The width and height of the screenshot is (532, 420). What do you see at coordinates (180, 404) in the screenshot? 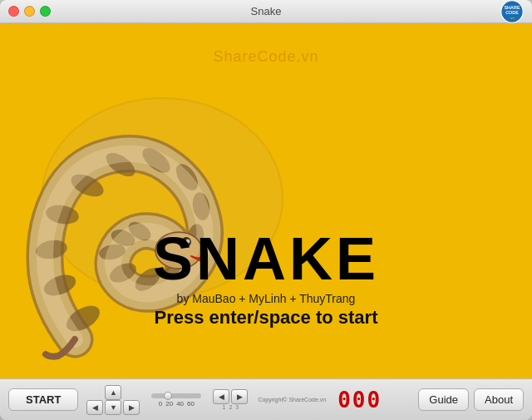
I see `speed-label-40: 40` at bounding box center [180, 404].